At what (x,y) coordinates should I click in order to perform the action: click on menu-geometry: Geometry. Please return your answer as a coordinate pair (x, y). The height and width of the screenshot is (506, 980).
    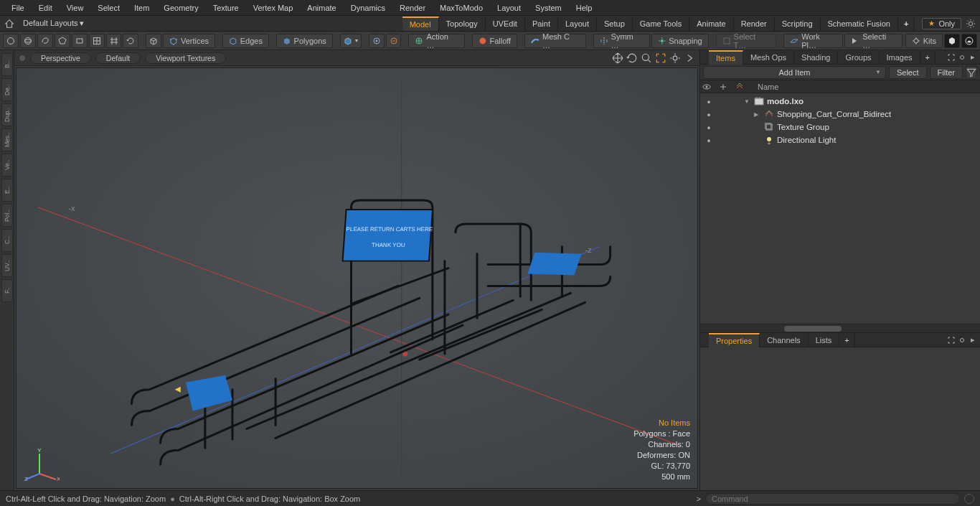
    Looking at the image, I should click on (181, 8).